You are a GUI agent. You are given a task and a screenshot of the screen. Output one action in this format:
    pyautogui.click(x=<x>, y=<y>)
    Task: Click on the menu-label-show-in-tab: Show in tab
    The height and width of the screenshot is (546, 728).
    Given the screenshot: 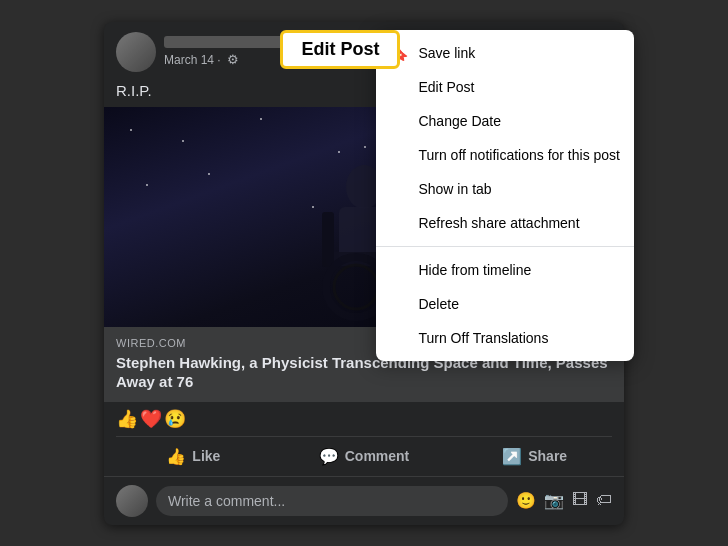 What is the action you would take?
    pyautogui.click(x=454, y=189)
    